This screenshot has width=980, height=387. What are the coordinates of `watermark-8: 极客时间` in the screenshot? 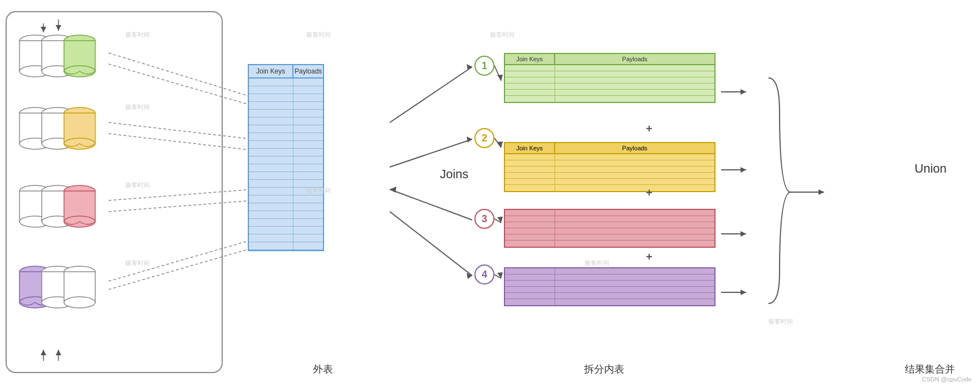 It's located at (597, 263).